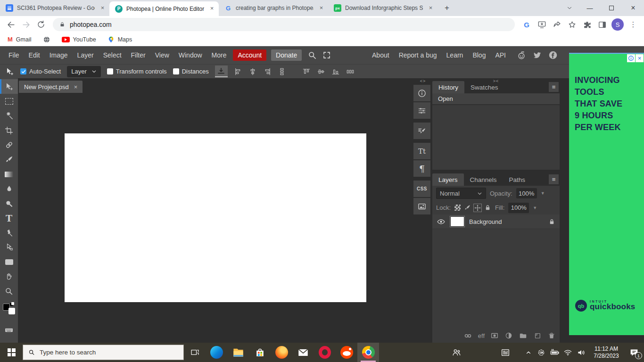 This screenshot has width=644, height=362. I want to click on lock-paint-icon, so click(468, 207).